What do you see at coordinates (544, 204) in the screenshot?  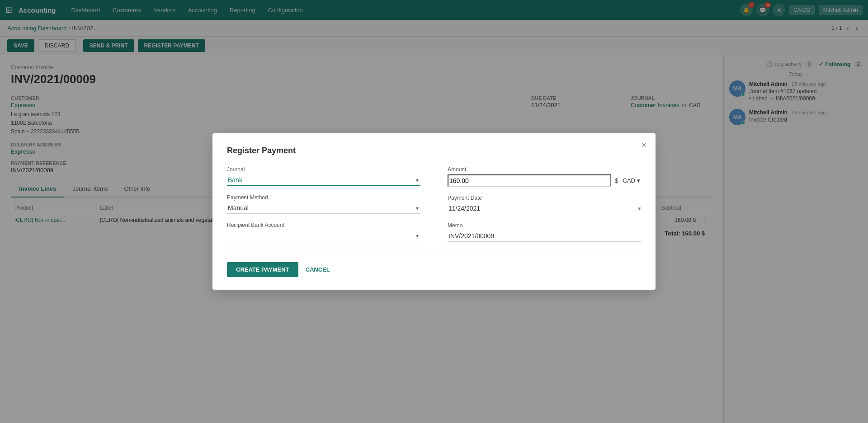 I see `modal-right-col: Amount $ CAD ▾ Payment Date ▾` at bounding box center [544, 204].